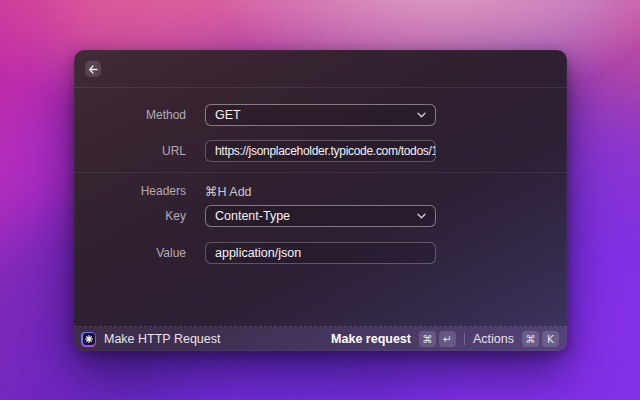 This screenshot has height=400, width=640. I want to click on url-input: https://jsonplaceholder.typicode.com/tod…, so click(320, 151).